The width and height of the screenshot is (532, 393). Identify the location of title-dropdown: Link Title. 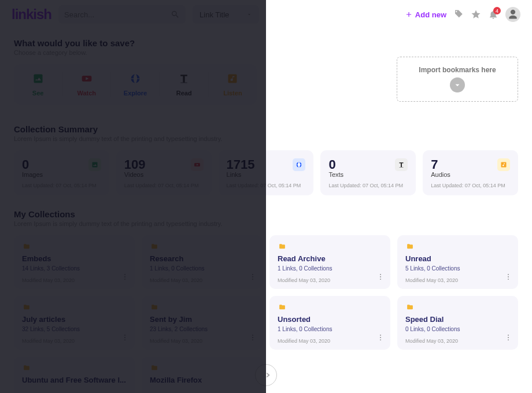
(226, 14).